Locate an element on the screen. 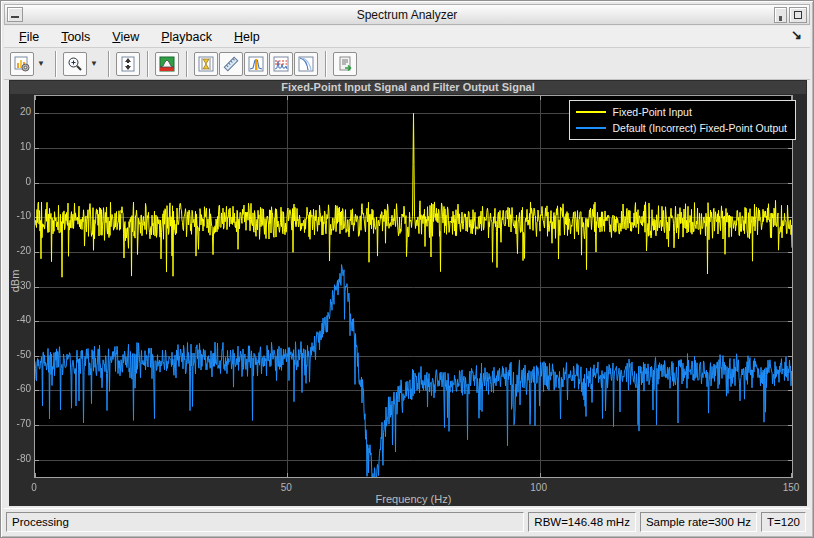 This screenshot has height=538, width=814. maximize-button is located at coordinates (798, 15).